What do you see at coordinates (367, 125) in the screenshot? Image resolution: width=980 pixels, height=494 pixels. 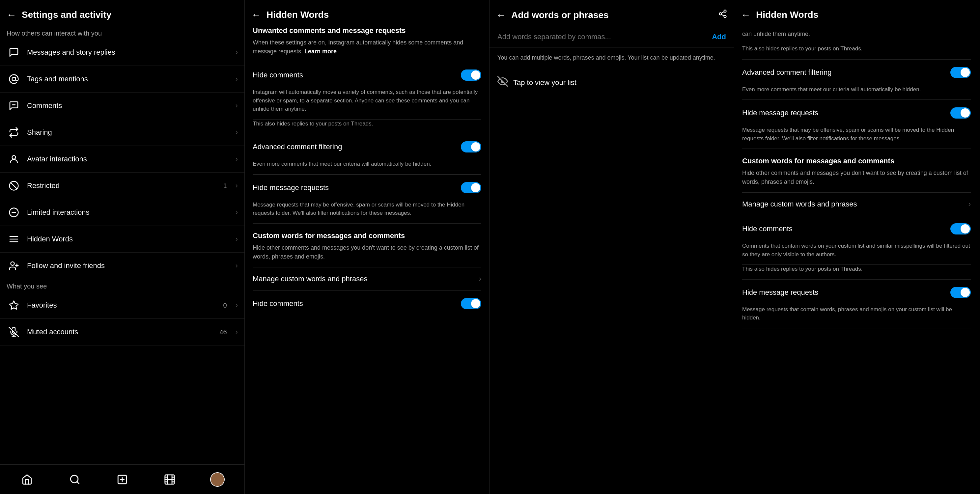 I see `section1-block: Unwanted comments and message requests W…` at bounding box center [367, 125].